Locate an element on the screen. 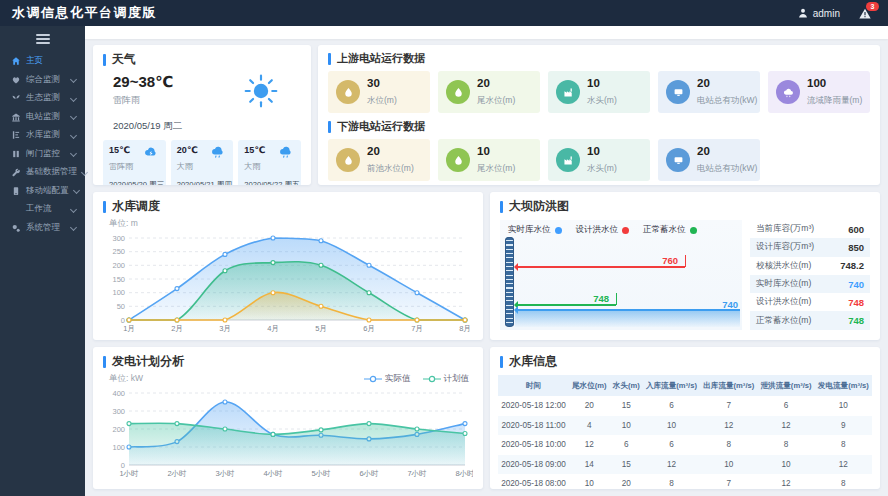 The height and width of the screenshot is (496, 888). cell-time: 2020-05-18 08:00 is located at coordinates (534, 482).